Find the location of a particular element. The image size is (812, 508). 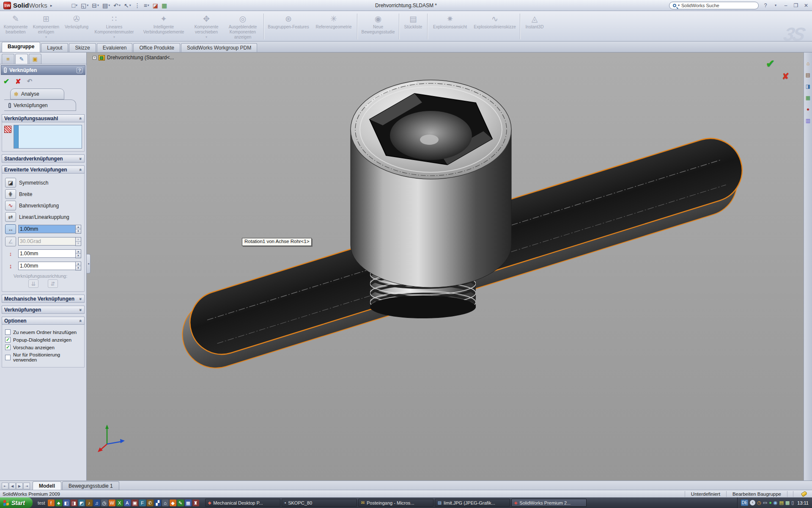

min-distance-button: ↨ is located at coordinates (11, 266).